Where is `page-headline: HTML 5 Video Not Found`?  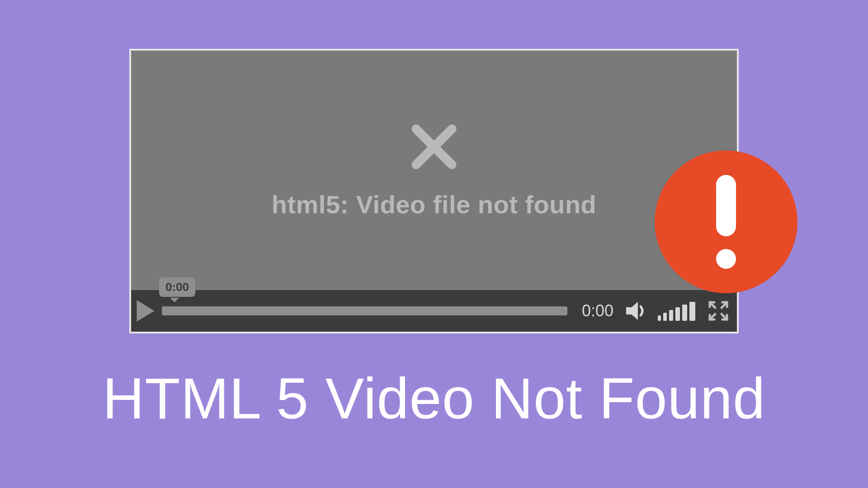
page-headline: HTML 5 Video Not Found is located at coordinates (434, 399).